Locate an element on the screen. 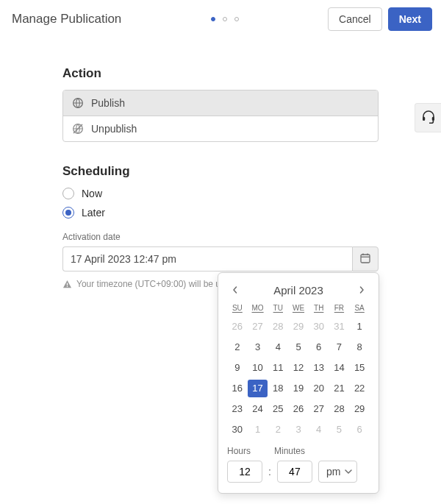 This screenshot has width=441, height=504. calendar-dow: FR is located at coordinates (340, 309).